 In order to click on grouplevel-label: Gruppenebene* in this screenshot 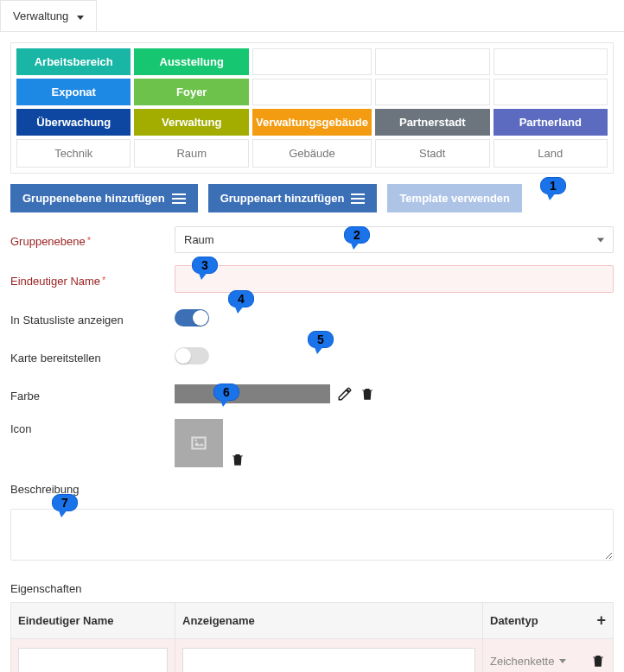, I will do `click(92, 240)`.